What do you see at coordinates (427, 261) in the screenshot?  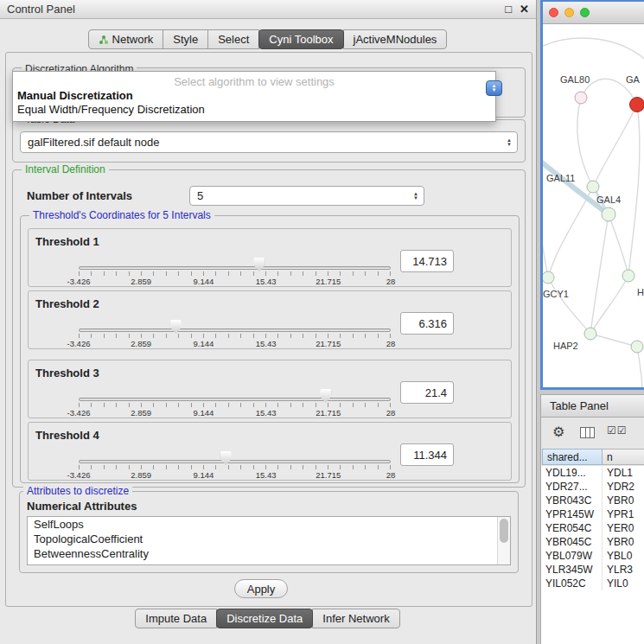 I see `threshold-value-field: 14.713` at bounding box center [427, 261].